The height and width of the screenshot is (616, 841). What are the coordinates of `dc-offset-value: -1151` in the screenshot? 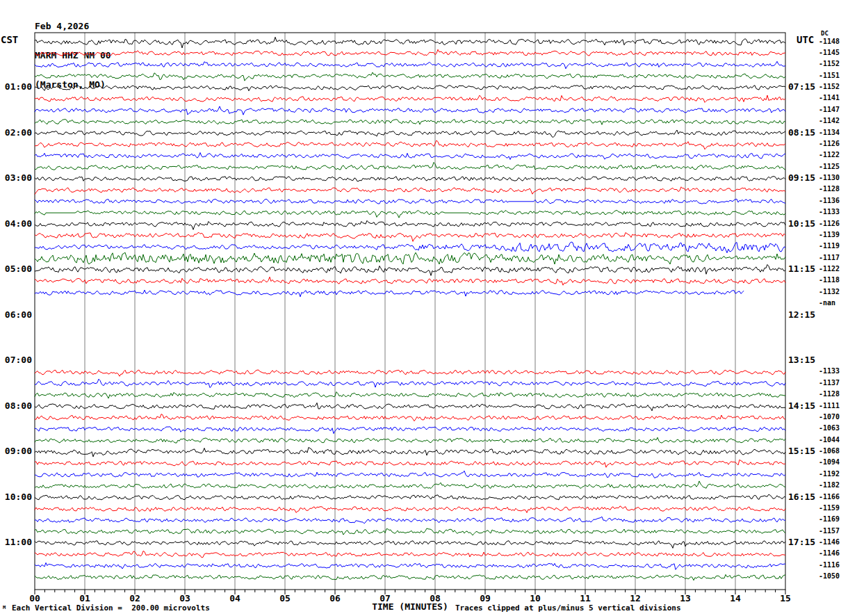 It's located at (830, 76).